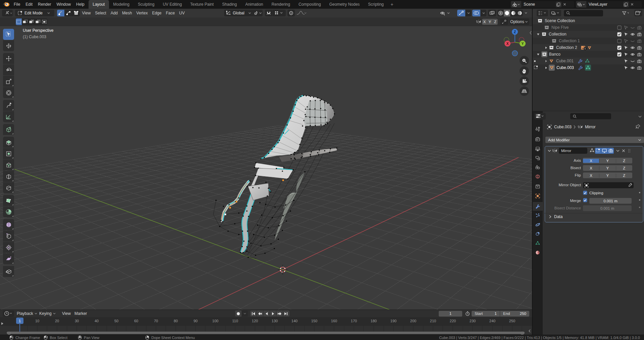 The height and width of the screenshot is (340, 644). Describe the element at coordinates (508, 44) in the screenshot. I see `svg-text: X` at that location.